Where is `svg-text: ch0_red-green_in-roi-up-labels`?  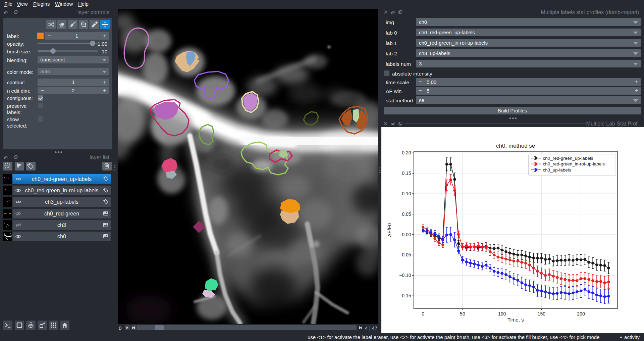 svg-text: ch0_red-green_in-roi-up-labels is located at coordinates (574, 164).